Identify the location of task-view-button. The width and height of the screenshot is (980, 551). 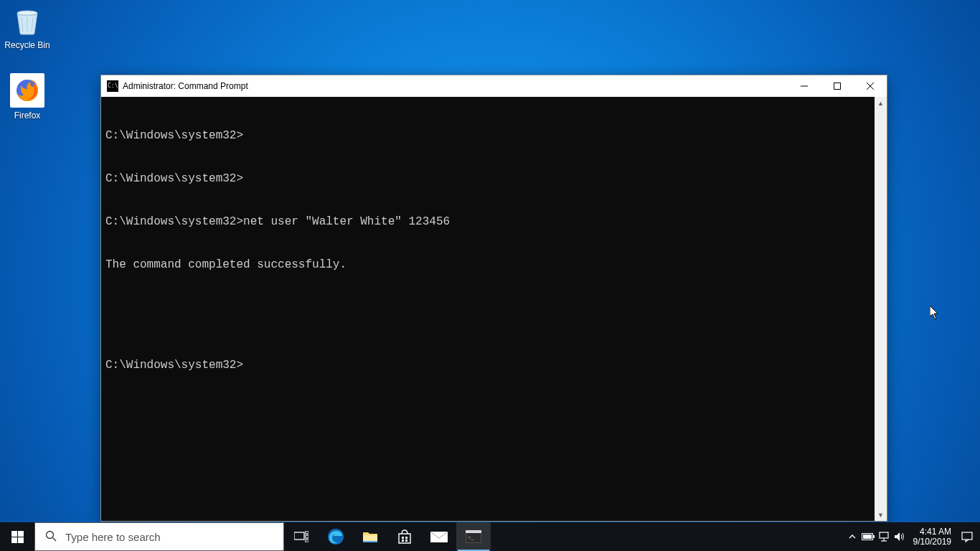
(301, 537).